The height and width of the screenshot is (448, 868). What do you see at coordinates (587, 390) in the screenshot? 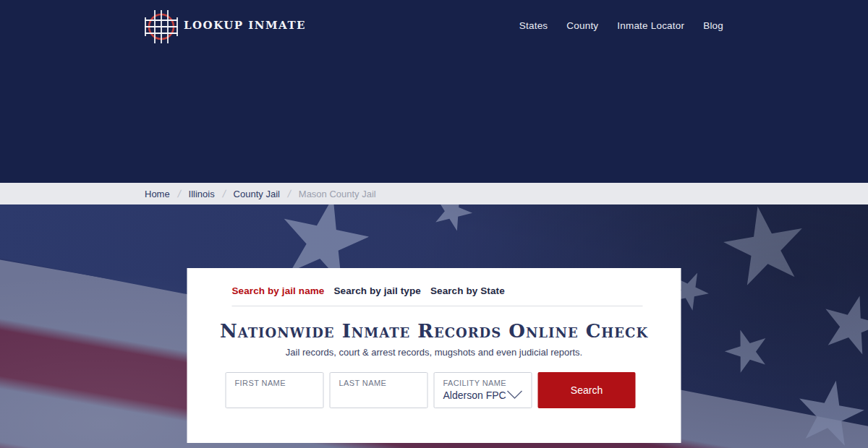
I see `search-button: Search` at bounding box center [587, 390].